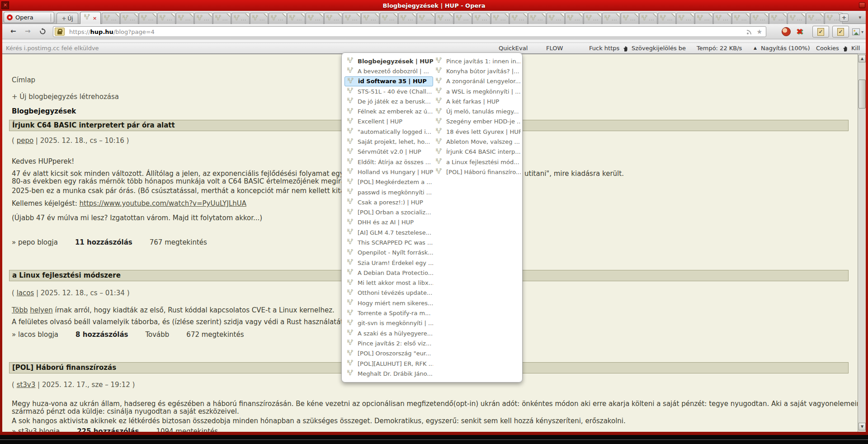  I want to click on bookmark-star-icon: ★, so click(760, 32).